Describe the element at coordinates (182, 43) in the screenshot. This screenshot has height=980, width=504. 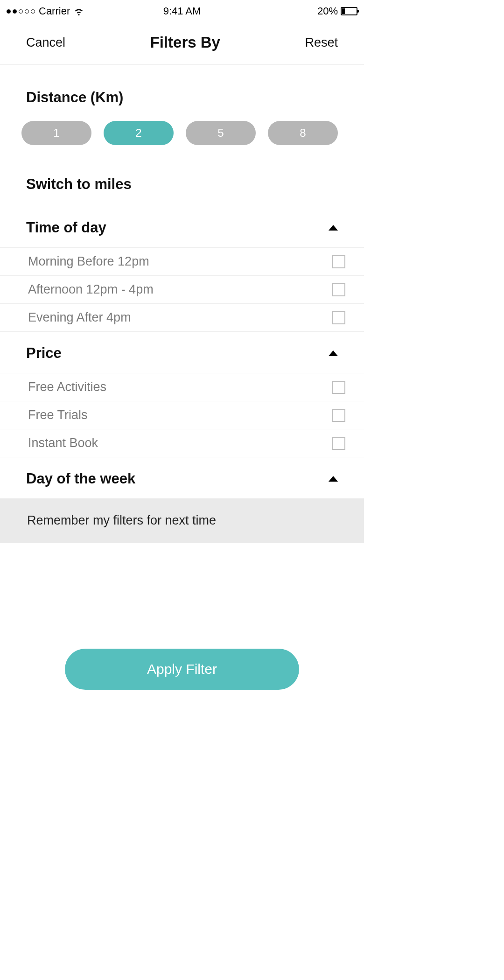
I see `nav-header: Cancel Filters By Reset` at that location.